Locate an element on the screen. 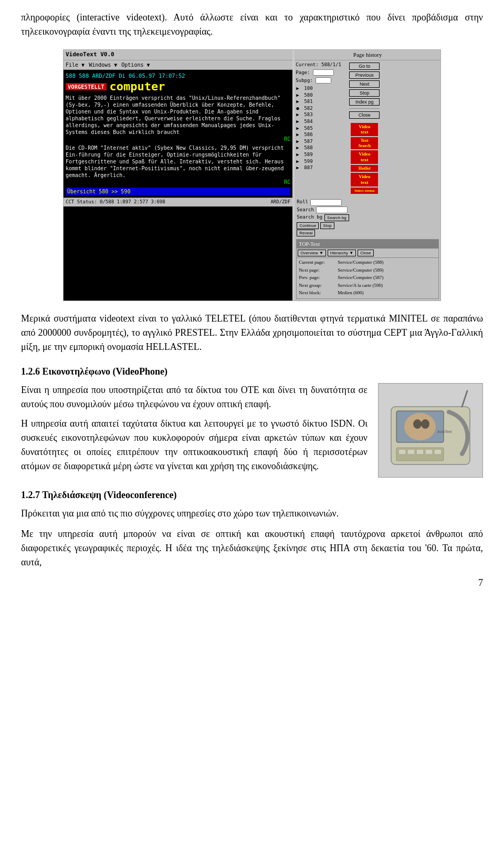 The height and width of the screenshot is (868, 504). menu-options: Options ▼ is located at coordinates (135, 65).